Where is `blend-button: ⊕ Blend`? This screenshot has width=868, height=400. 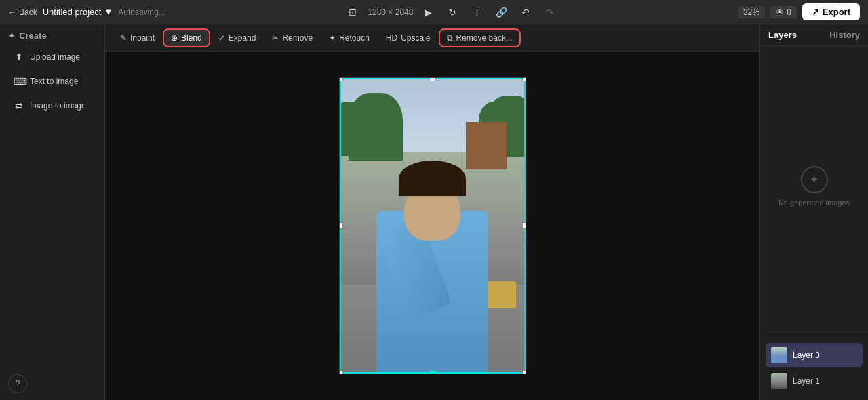 blend-button: ⊕ Blend is located at coordinates (186, 38).